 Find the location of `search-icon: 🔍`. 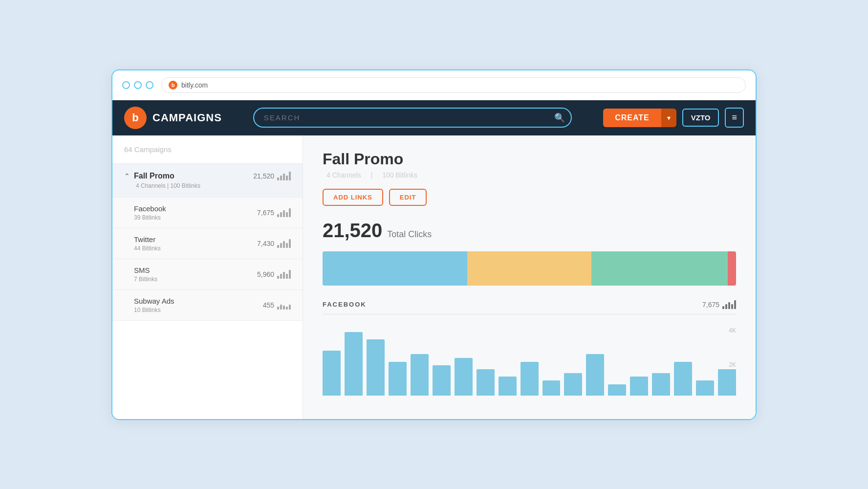

search-icon: 🔍 is located at coordinates (560, 118).